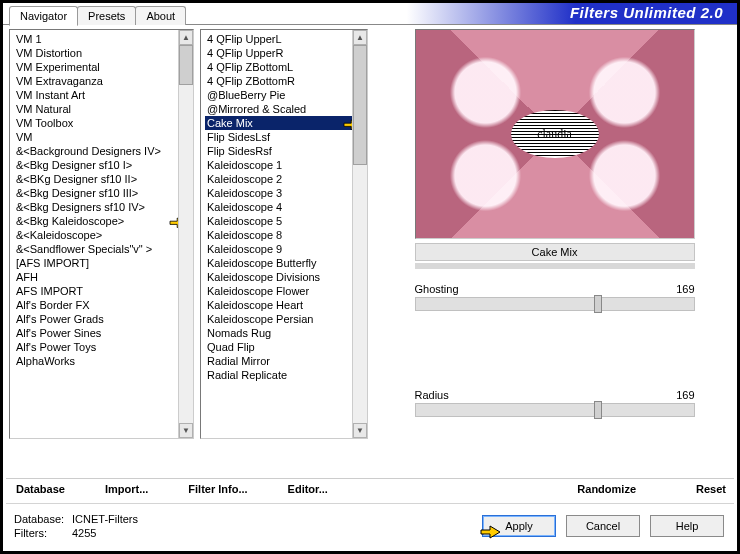  What do you see at coordinates (286, 263) in the screenshot?
I see `filter-item: Kaleidoscope Butterfly` at bounding box center [286, 263].